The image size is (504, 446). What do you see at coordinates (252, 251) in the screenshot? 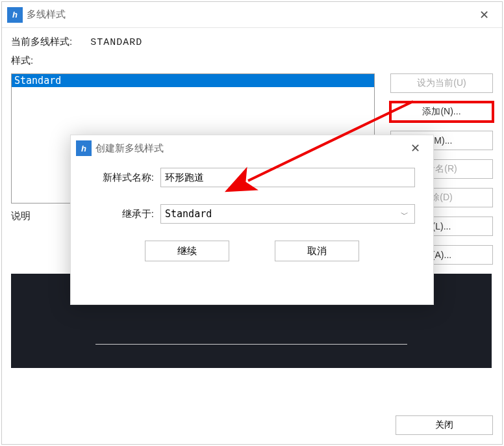
I see `inner-button-row: 继续 取消` at bounding box center [252, 251].